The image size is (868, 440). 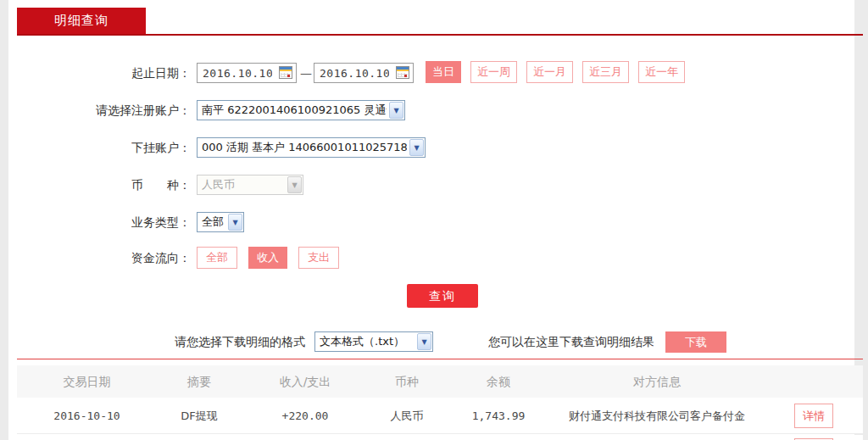 What do you see at coordinates (814, 415) in the screenshot?
I see `detail-button: 详情` at bounding box center [814, 415].